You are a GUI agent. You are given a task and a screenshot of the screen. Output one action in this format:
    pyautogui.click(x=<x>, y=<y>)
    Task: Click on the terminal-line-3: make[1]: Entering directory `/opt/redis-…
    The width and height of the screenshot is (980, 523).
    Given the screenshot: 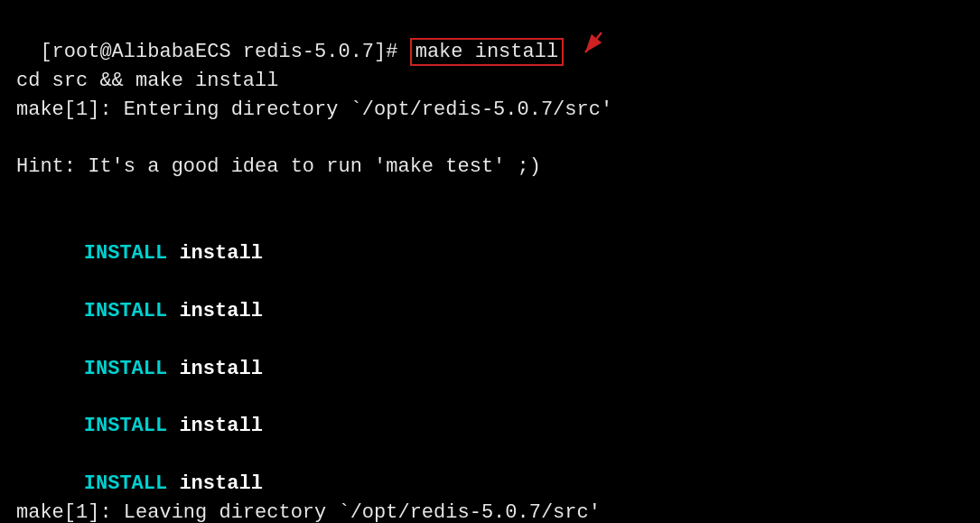 What is the action you would take?
    pyautogui.click(x=490, y=110)
    